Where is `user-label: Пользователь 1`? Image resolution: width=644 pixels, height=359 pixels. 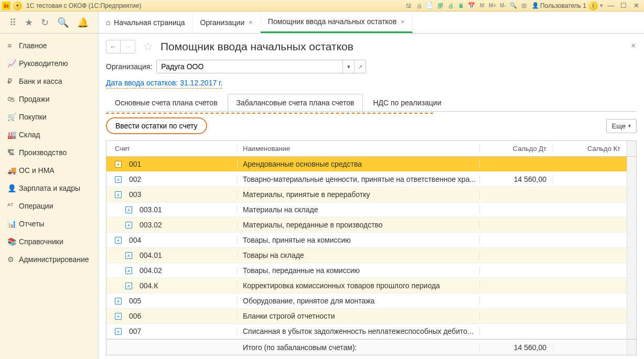 user-label: Пользователь 1 is located at coordinates (559, 6).